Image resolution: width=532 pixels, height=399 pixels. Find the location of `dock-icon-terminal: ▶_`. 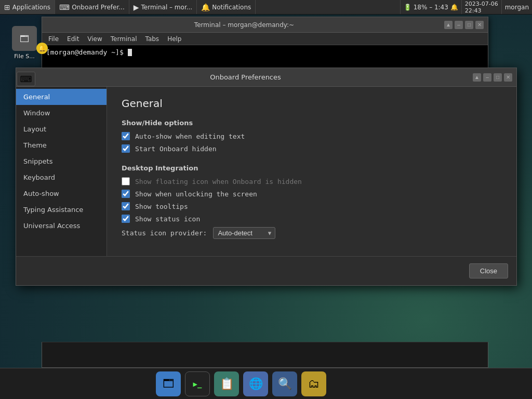

dock-icon-terminal: ▶_ is located at coordinates (197, 384).